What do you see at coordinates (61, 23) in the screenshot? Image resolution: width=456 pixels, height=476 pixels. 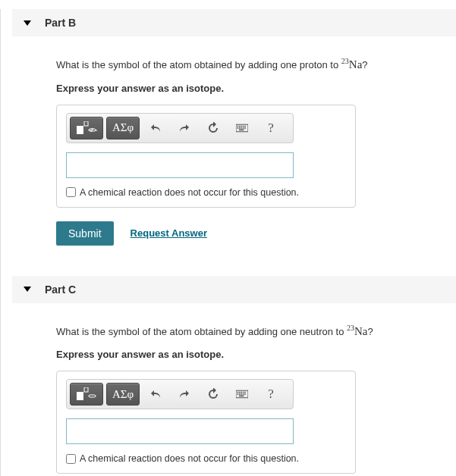 I see `part-title: Part B` at bounding box center [61, 23].